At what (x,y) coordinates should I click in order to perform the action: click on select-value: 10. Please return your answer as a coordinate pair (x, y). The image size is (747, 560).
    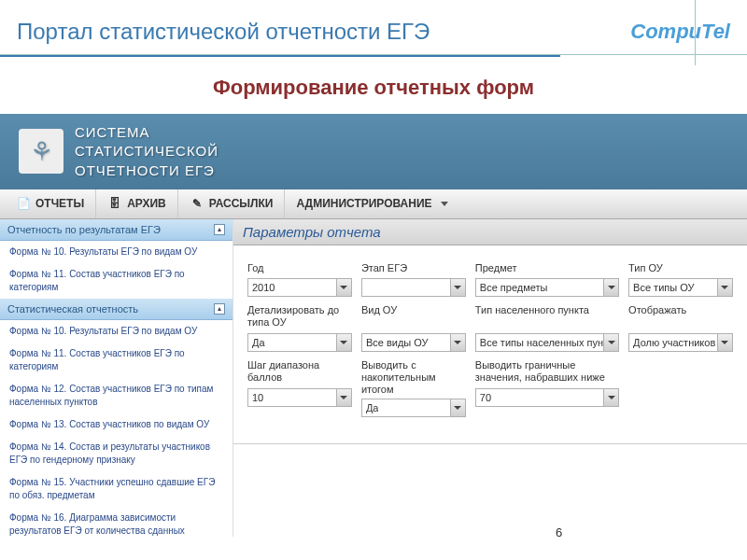
    Looking at the image, I should click on (258, 398).